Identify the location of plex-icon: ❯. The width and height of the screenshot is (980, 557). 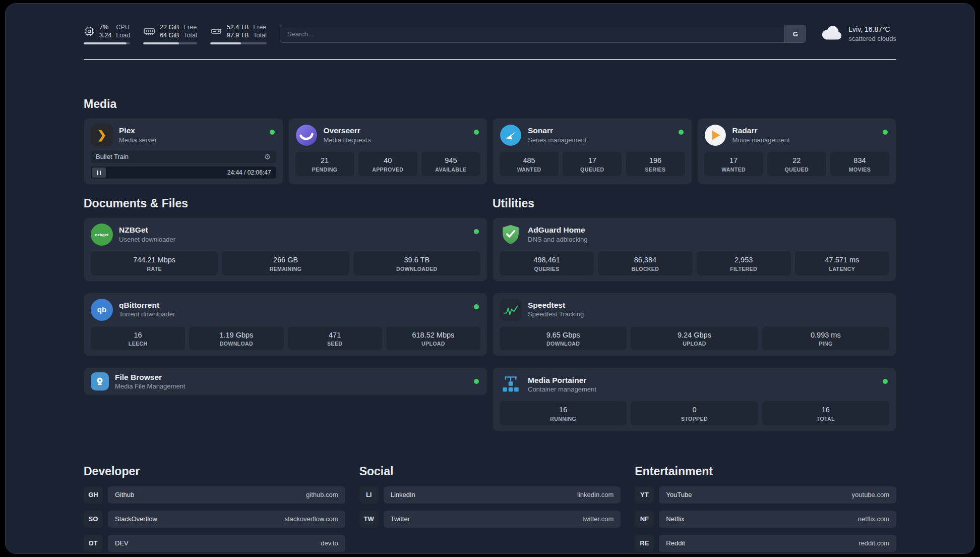
(102, 135).